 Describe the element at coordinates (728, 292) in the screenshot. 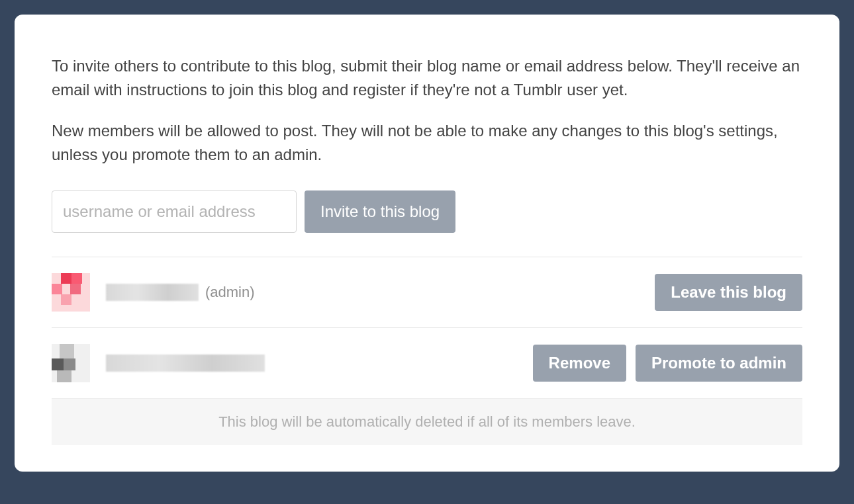

I see `leave-blog-button: Leave this blog` at that location.